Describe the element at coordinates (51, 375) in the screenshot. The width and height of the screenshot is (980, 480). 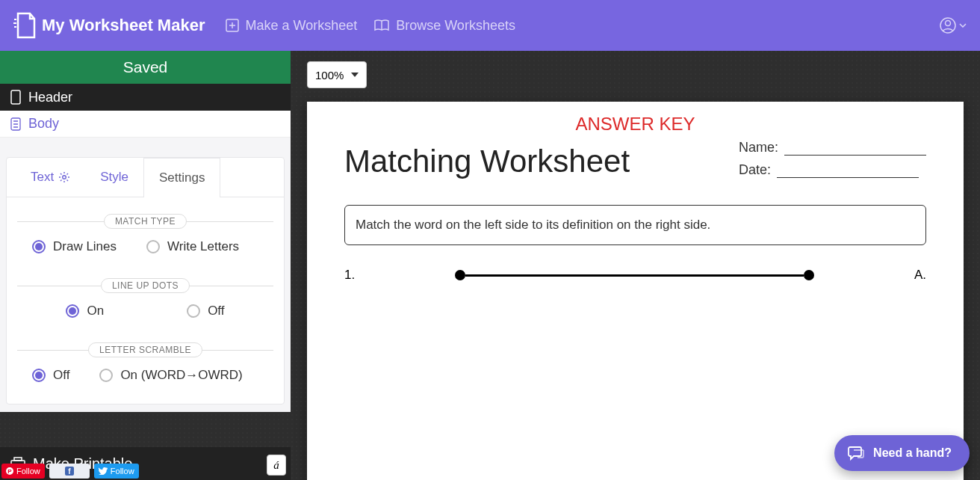
I see `option-scramble-off: Off` at that location.